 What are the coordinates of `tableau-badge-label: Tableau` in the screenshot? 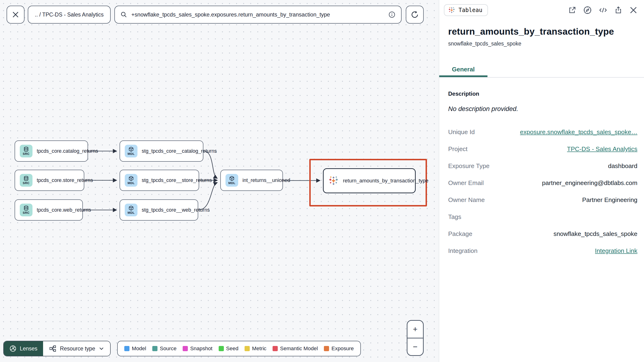 It's located at (470, 10).